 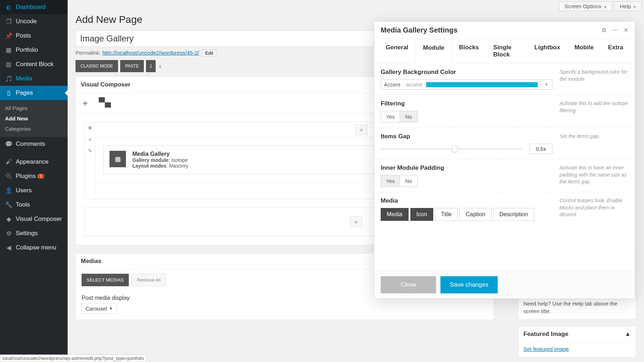 What do you see at coordinates (160, 154) in the screenshot?
I see `block-title: Media Gallery` at bounding box center [160, 154].